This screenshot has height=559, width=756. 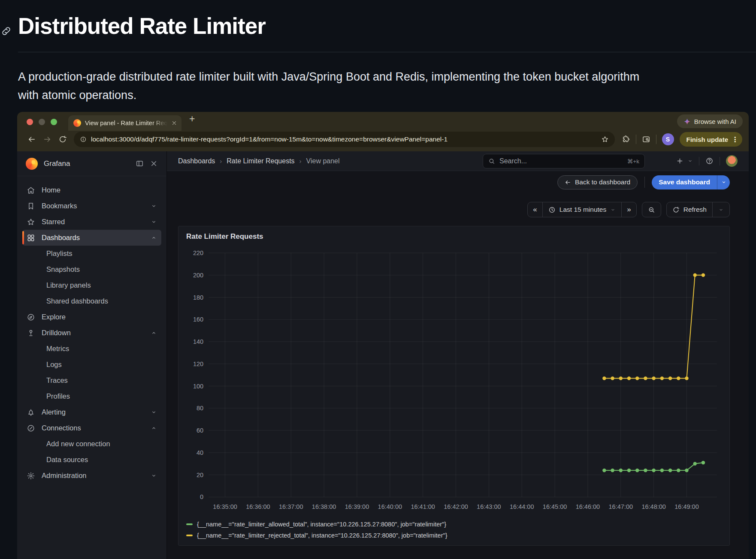 I want to click on legend-item: {__name__="rate_limiter_rejected_total",…, so click(x=454, y=535).